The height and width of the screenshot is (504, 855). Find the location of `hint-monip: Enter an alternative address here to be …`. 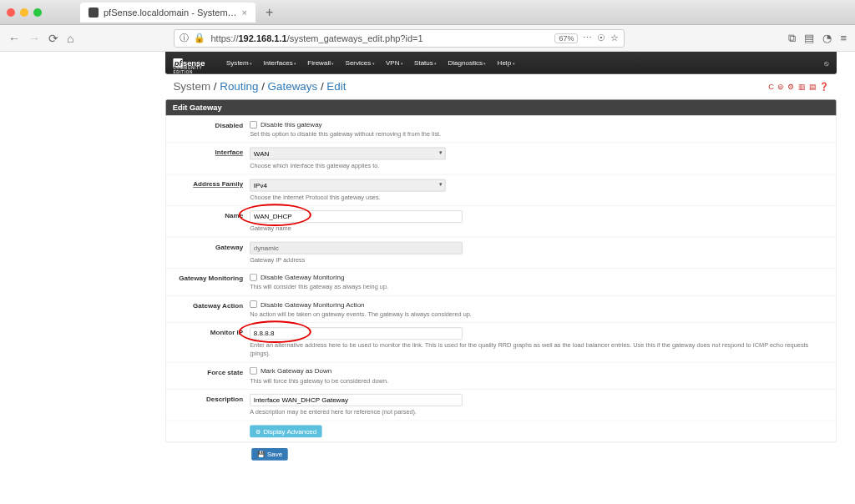

hint-monip: Enter an alternative address here to be … is located at coordinates (538, 349).